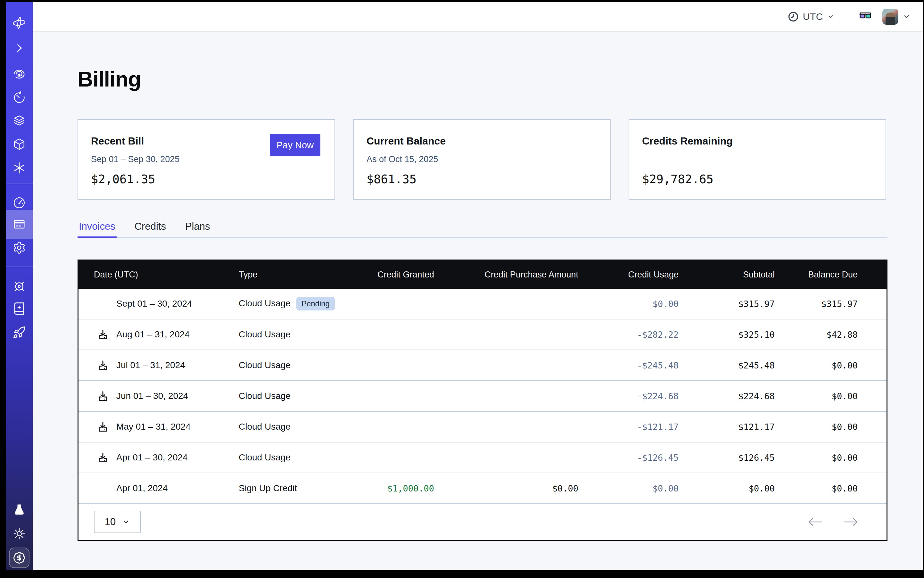  What do you see at coordinates (482, 396) in the screenshot?
I see `table-row: Jun 01 – 30, 2024Cloud Usage-$224.68$224…` at bounding box center [482, 396].